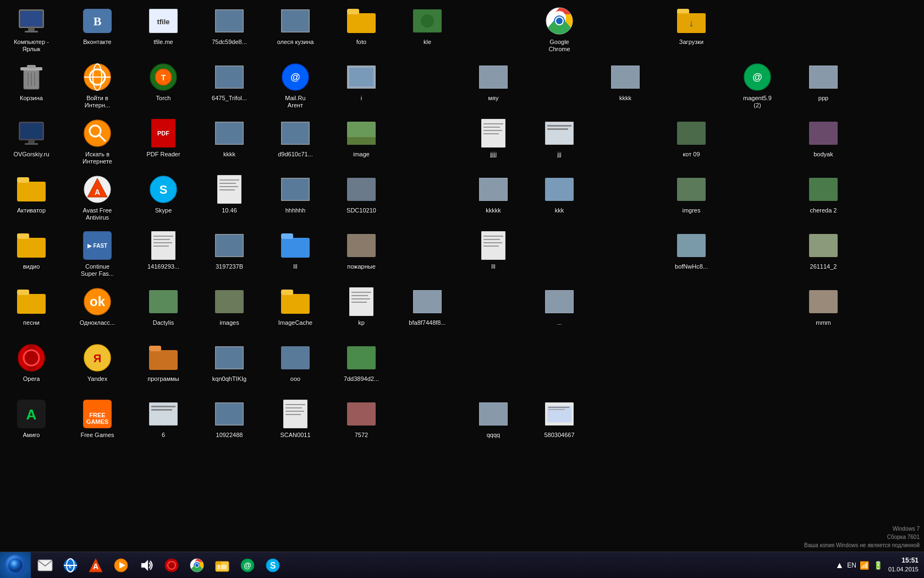  Describe the element at coordinates (97, 198) in the screenshot. I see `icon-avast: AAvast Free Antivirus` at that location.